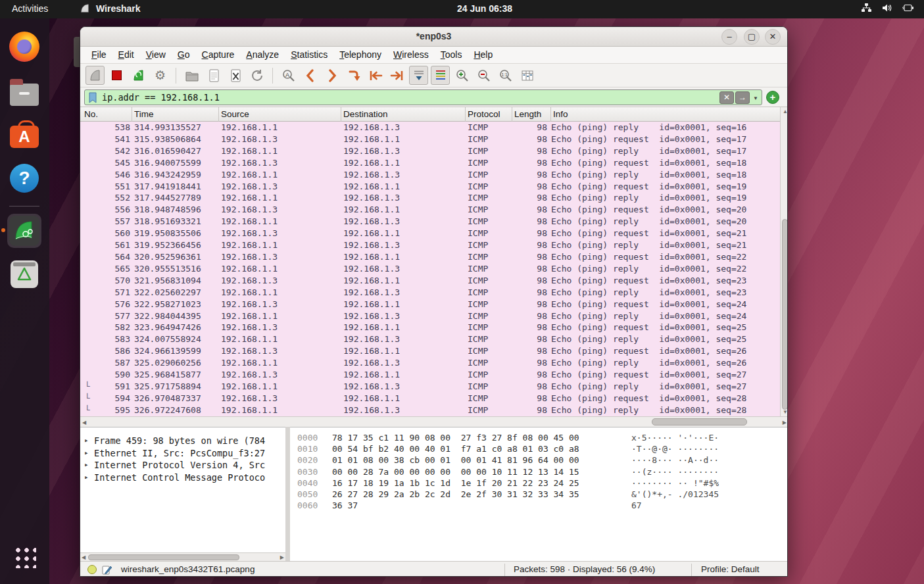  I want to click on dock-item-firefox, so click(24, 47).